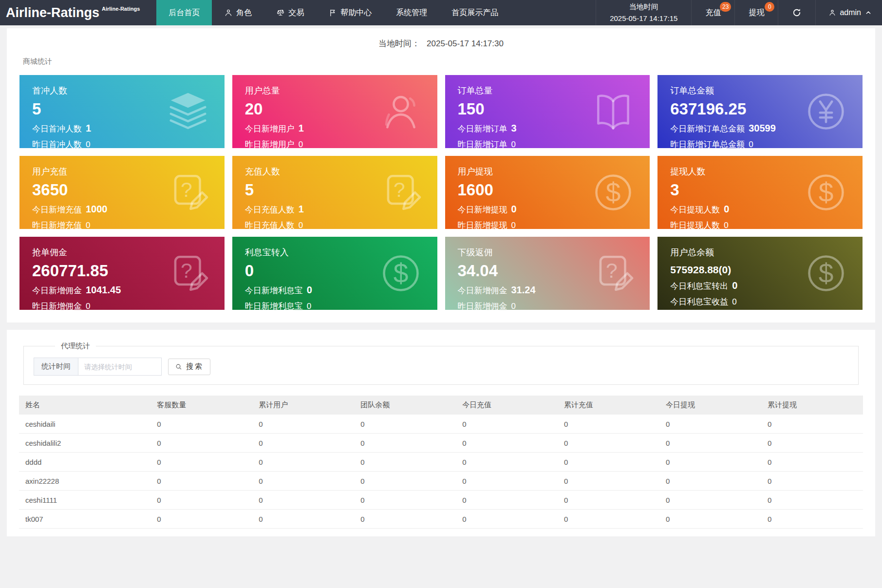 Image resolution: width=882 pixels, height=588 pixels. Describe the element at coordinates (57, 209) in the screenshot. I see `card-today-label: 今日新增充值` at that location.